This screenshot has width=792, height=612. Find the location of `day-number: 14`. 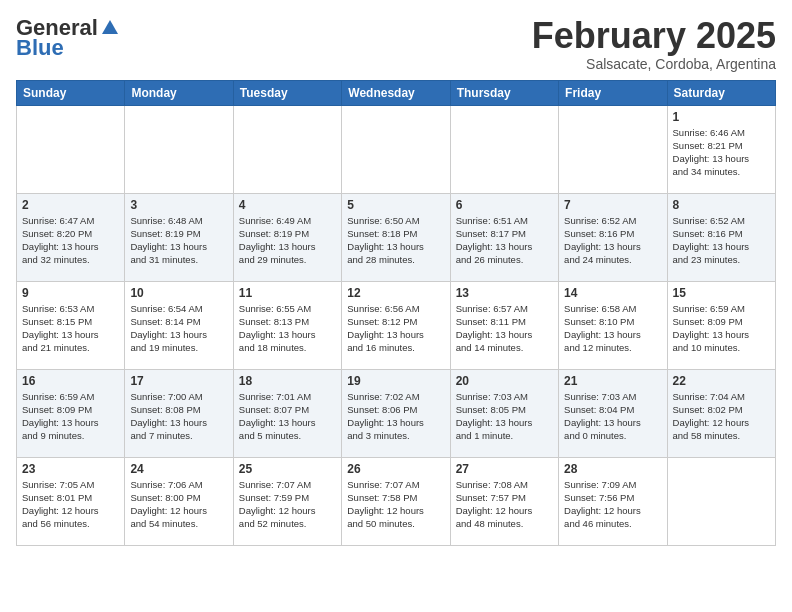

day-number: 14 is located at coordinates (612, 293).